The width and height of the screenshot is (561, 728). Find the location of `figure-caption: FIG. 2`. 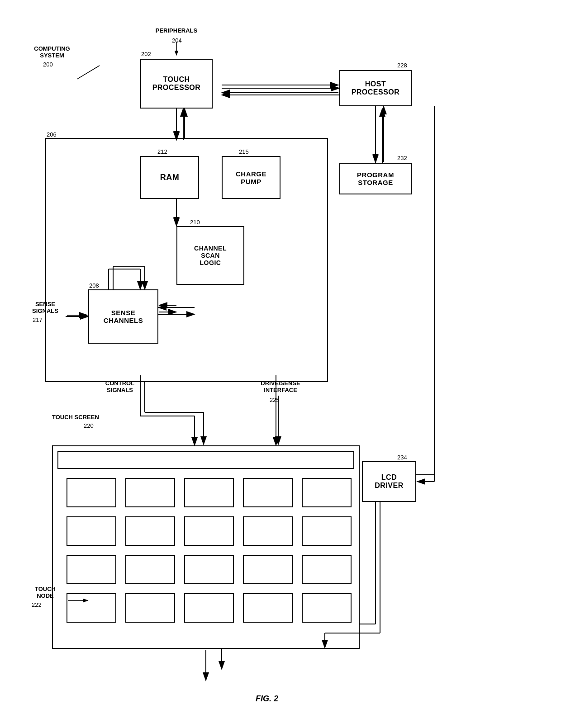

figure-caption: FIG. 2 is located at coordinates (267, 699).